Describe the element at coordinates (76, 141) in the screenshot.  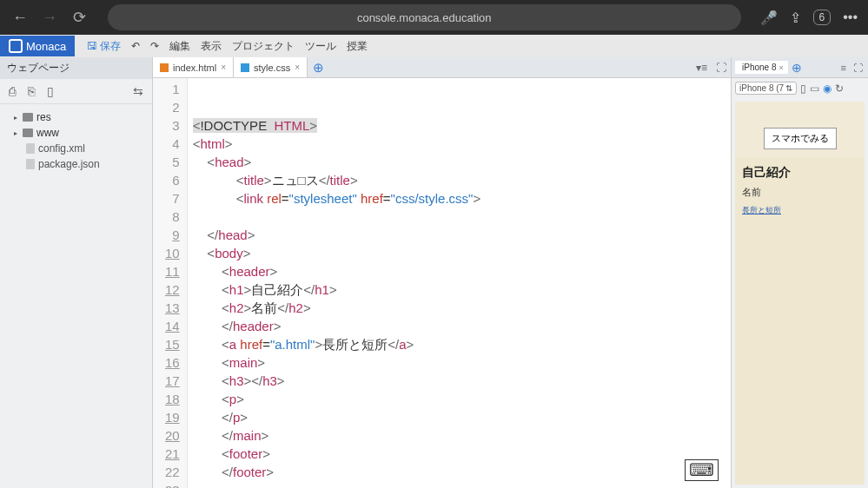
I see `file-tree: reswwwconfig.xmlpackage.json` at that location.